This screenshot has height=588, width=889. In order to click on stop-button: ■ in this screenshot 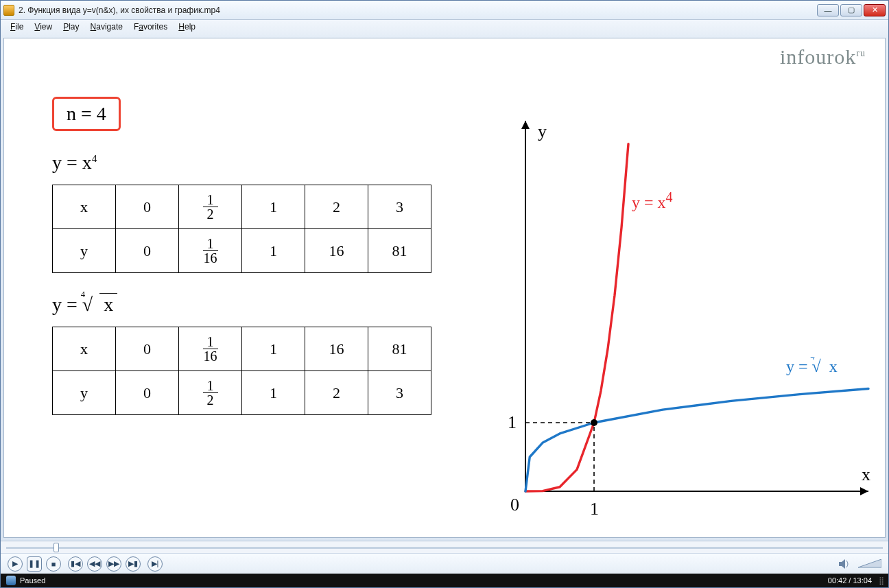, I will do `click(54, 564)`.